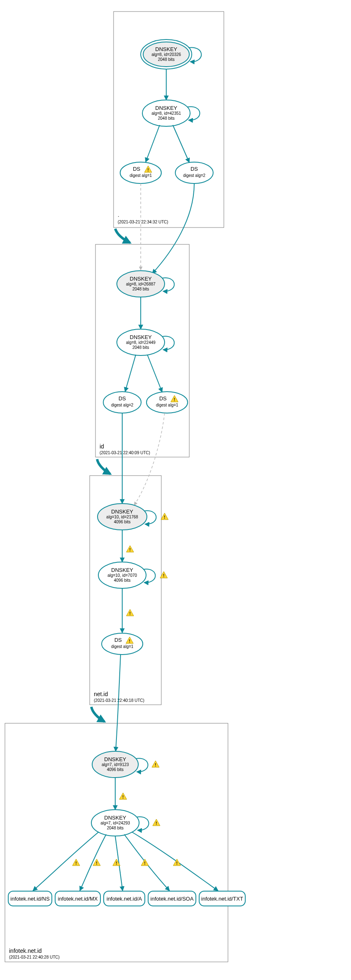 The width and height of the screenshot is (351, 980). What do you see at coordinates (119, 700) in the screenshot?
I see `zone-netid-ts: (2021-03-21 22:40:18 UTC)` at bounding box center [119, 700].